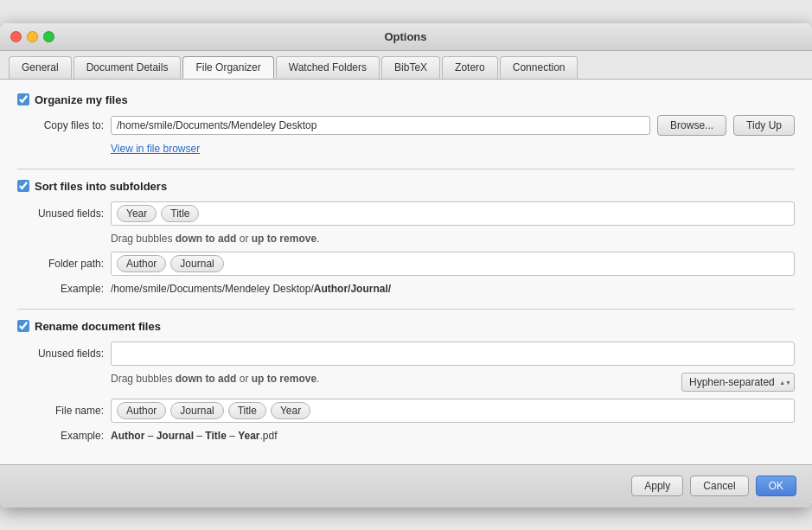 The image size is (812, 530). I want to click on browse-button: Browse..., so click(692, 125).